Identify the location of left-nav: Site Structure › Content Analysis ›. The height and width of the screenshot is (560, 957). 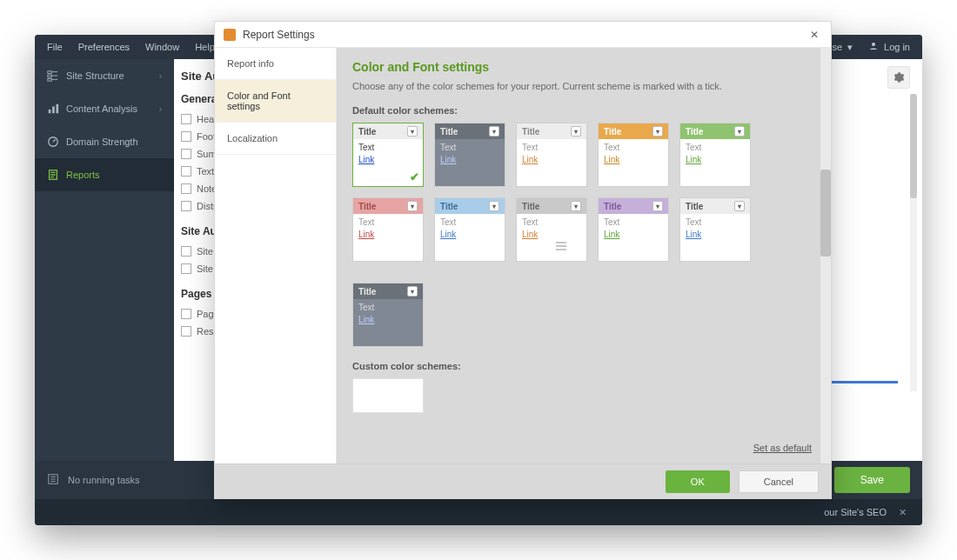
(104, 260).